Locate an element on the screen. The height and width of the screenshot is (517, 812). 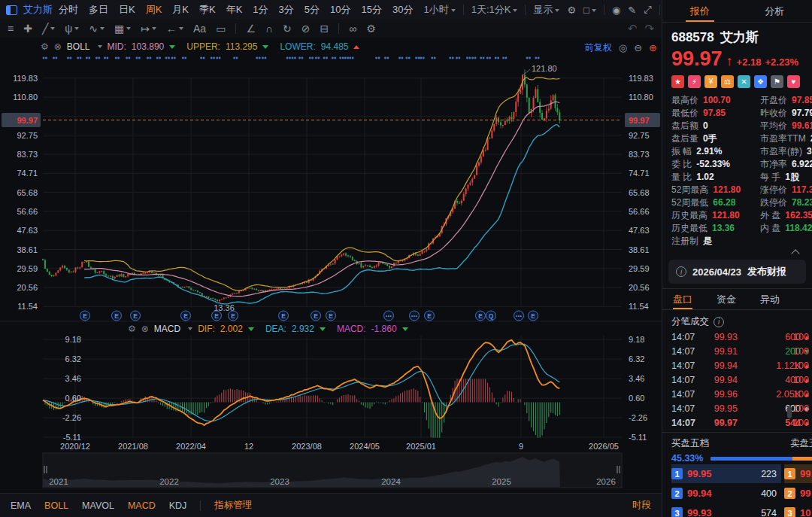
bid-row-3: 399.93574310 is located at coordinates (726, 510).